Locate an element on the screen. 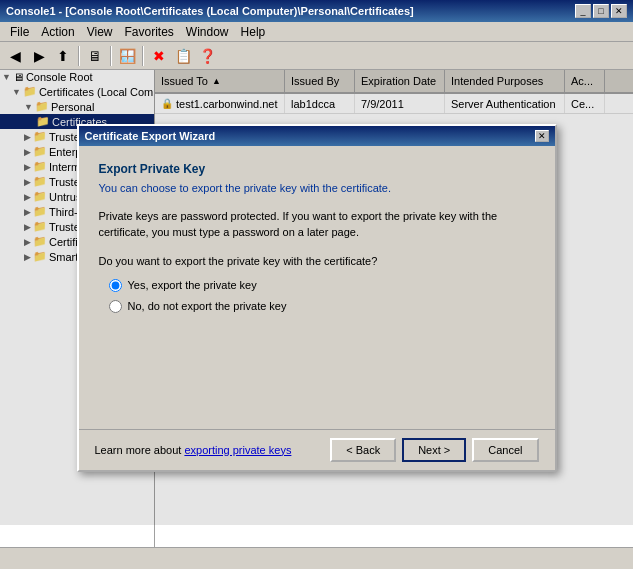 Image resolution: width=633 pixels, height=569 pixels. exporting-private-keys-link: exporting private keys is located at coordinates (238, 450).